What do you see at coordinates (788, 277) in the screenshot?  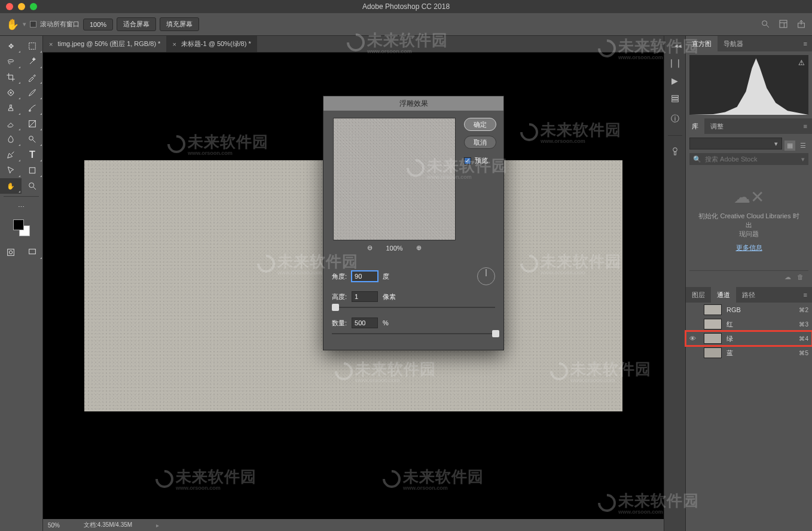 I see `cloud-icon: ☁` at bounding box center [788, 277].